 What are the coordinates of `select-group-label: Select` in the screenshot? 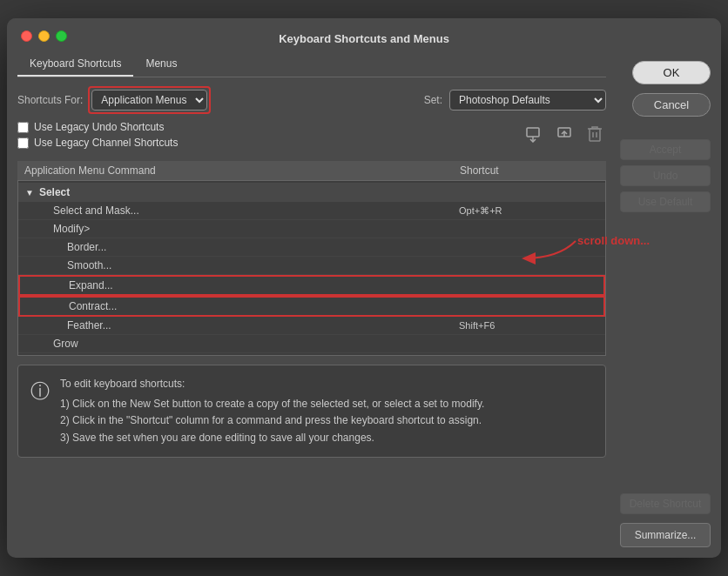 It's located at (54, 192).